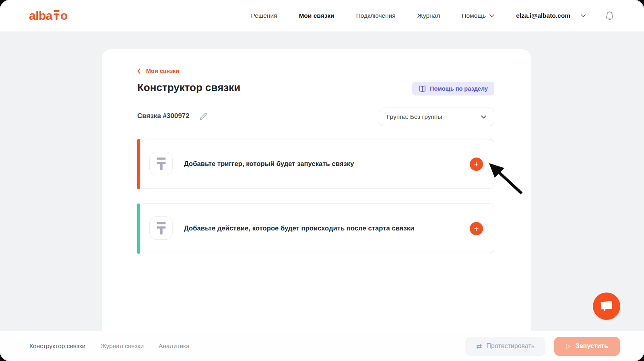 Image resolution: width=644 pixels, height=361 pixels. Describe the element at coordinates (316, 228) in the screenshot. I see `action-step-card: Добавьте действие, которое будет происхо…` at that location.